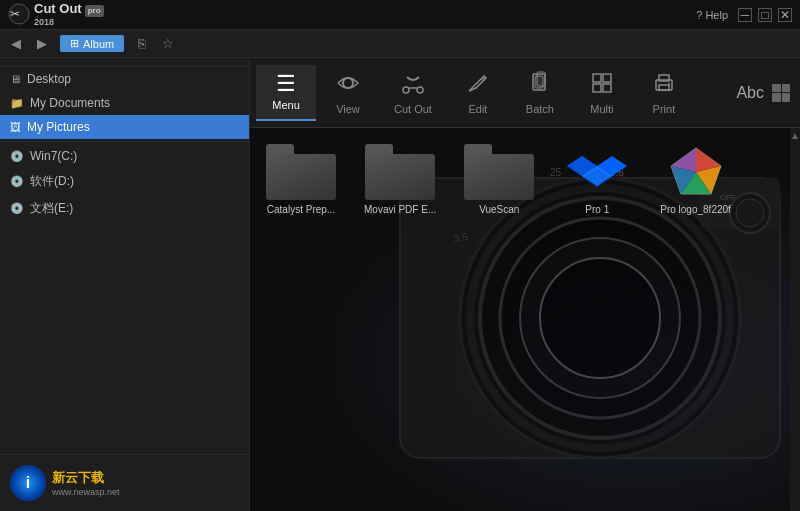  What do you see at coordinates (400, 172) in the screenshot?
I see `folder-icon-movavi` at bounding box center [400, 172].